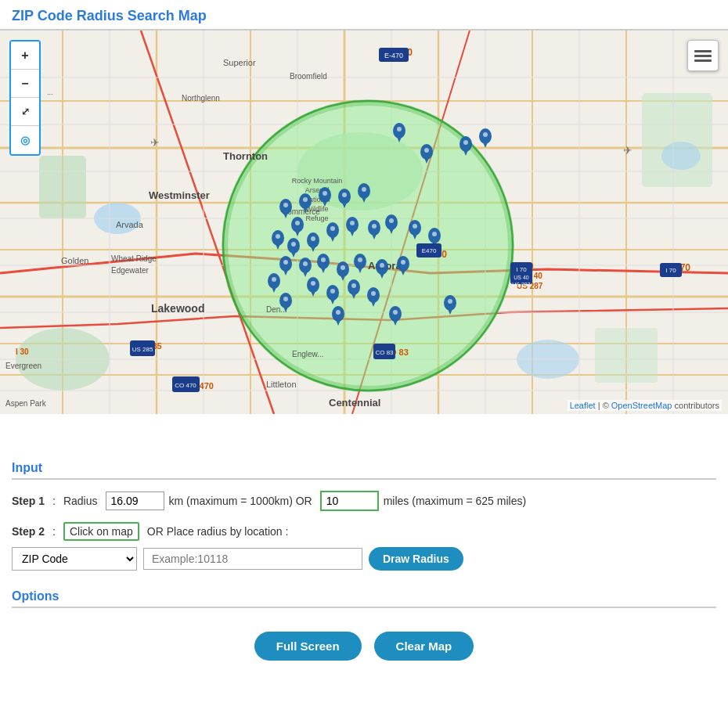  I want to click on step2-or-text: OR Place radius by location :, so click(218, 531).